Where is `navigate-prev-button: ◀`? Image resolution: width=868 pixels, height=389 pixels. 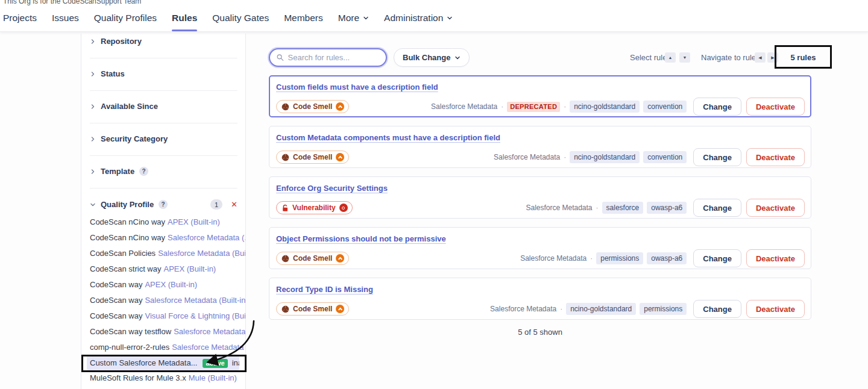
navigate-prev-button: ◀ is located at coordinates (760, 58).